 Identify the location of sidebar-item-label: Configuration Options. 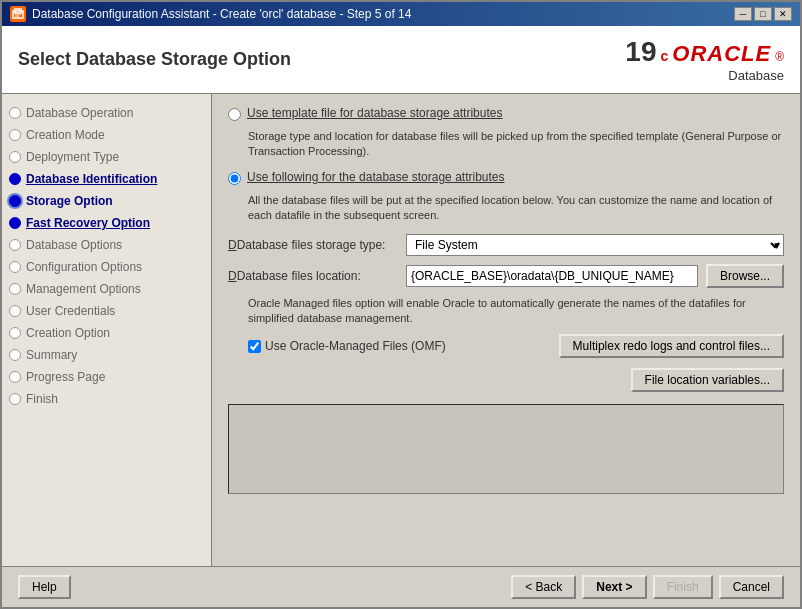
(84, 267).